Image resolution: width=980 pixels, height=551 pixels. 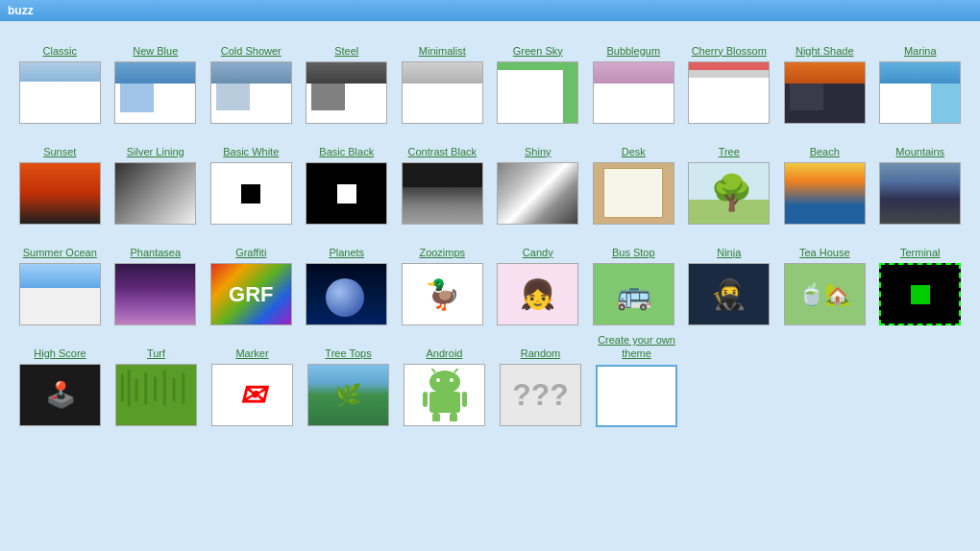 What do you see at coordinates (252, 278) in the screenshot?
I see `theme-item-graffiti: Graffiti GRF` at bounding box center [252, 278].